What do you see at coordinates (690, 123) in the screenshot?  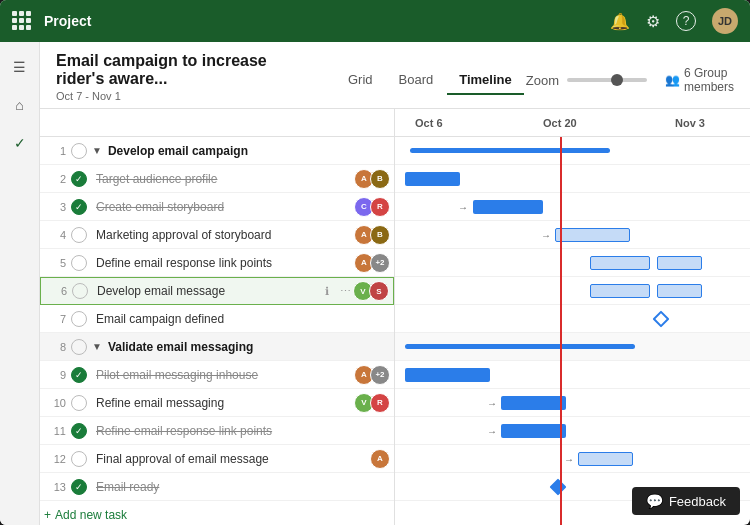 I see `date-nov3: Nov 3` at bounding box center [690, 123].